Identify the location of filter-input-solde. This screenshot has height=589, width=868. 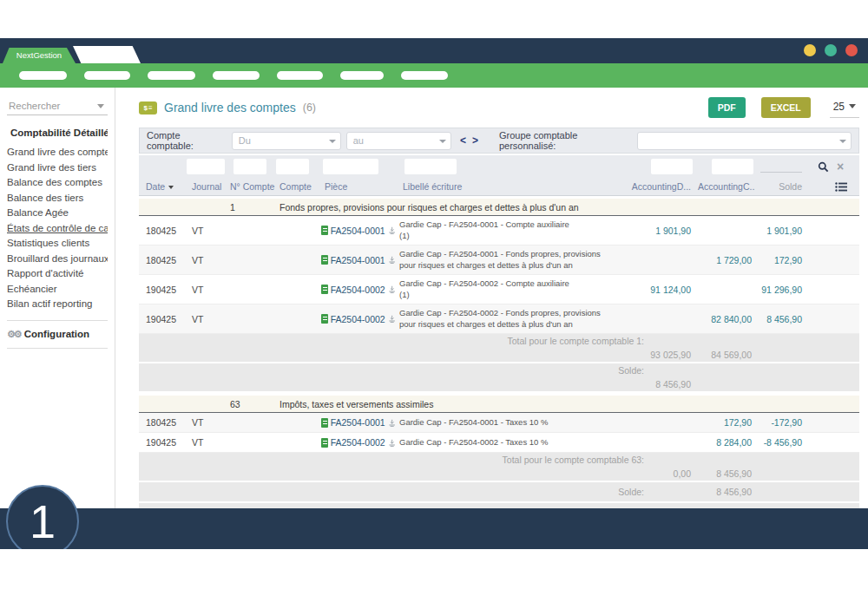
(781, 167).